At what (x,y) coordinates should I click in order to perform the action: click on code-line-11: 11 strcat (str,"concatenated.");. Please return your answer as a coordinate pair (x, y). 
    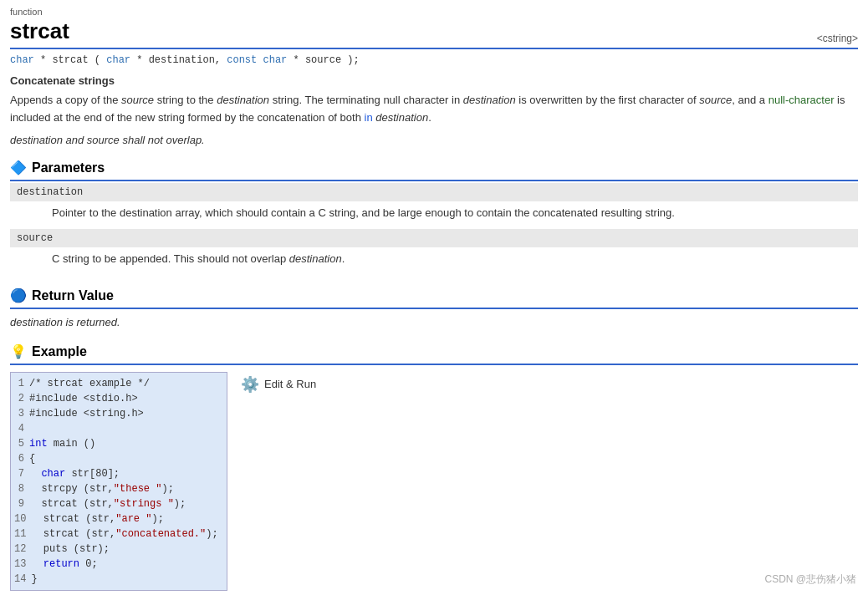
    Looking at the image, I should click on (119, 534).